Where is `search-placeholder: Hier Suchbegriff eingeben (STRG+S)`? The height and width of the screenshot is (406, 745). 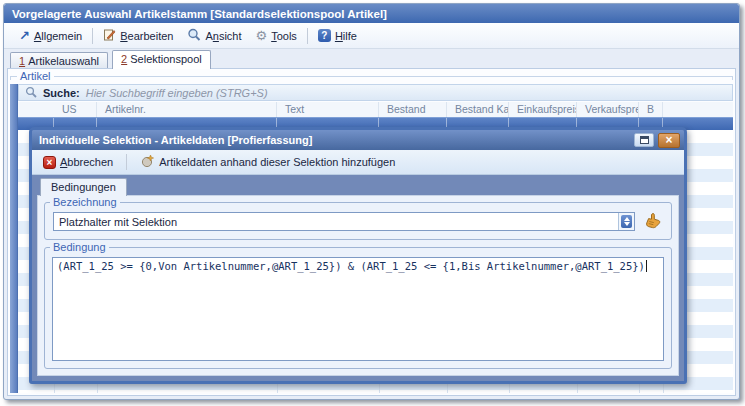
search-placeholder: Hier Suchbegriff eingeben (STRG+S) is located at coordinates (177, 93).